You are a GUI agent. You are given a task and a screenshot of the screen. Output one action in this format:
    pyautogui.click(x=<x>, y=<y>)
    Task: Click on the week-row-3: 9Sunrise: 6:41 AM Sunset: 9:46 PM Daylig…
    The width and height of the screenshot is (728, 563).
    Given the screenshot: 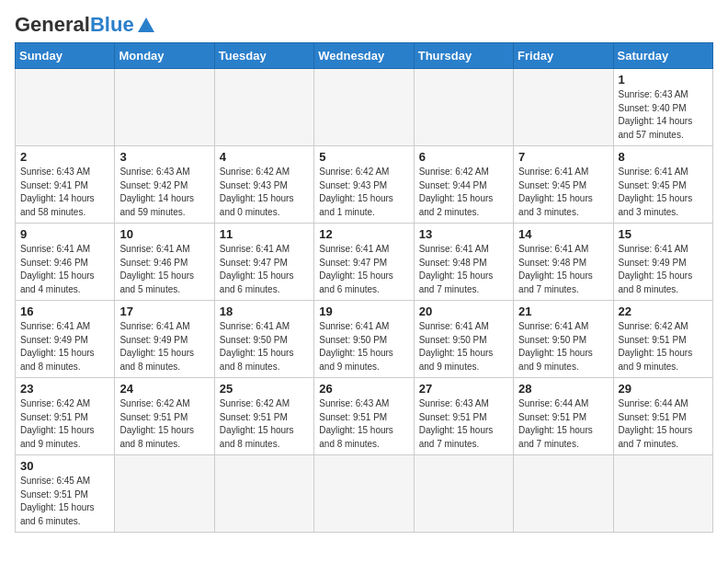 What is the action you would take?
    pyautogui.click(x=364, y=262)
    